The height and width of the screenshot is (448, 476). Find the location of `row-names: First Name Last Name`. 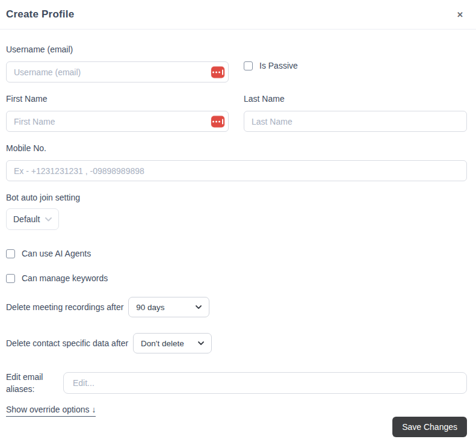

row-names: First Name Last Name is located at coordinates (236, 113).